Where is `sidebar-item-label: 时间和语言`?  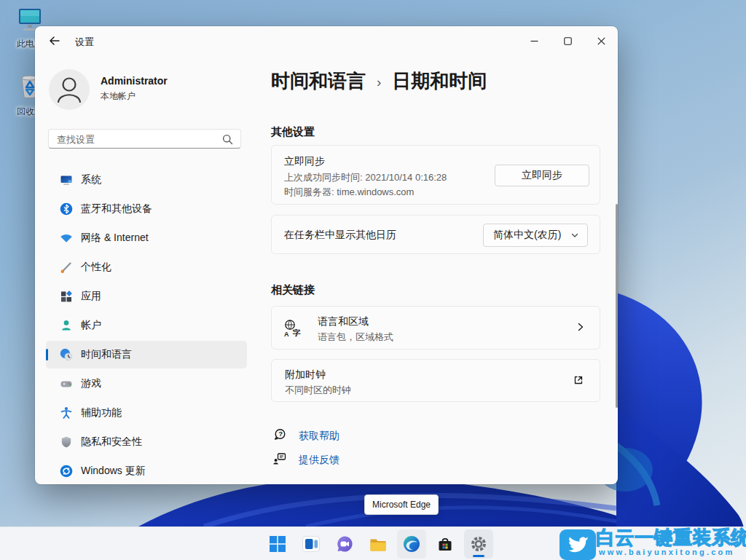 sidebar-item-label: 时间和语言 is located at coordinates (106, 355).